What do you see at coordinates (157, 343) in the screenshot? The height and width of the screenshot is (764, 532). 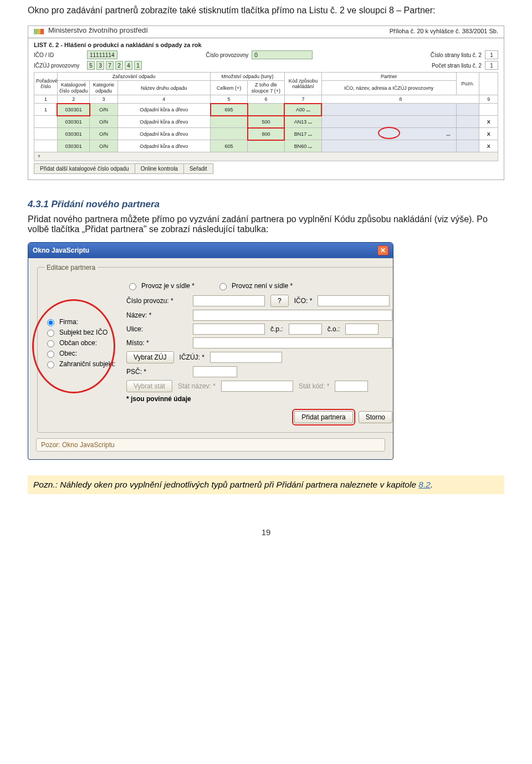 I see `lbl-misto: Místo: *` at bounding box center [157, 343].